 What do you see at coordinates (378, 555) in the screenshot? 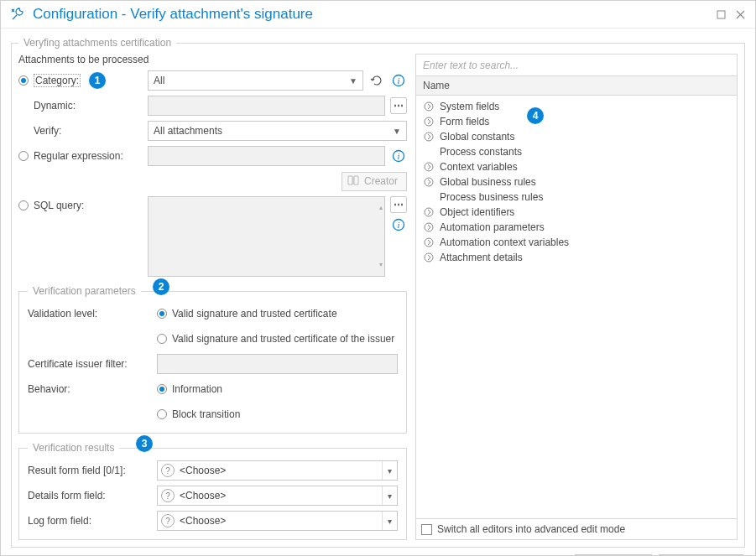
I see `button-bar: Save Cancel` at bounding box center [378, 555].